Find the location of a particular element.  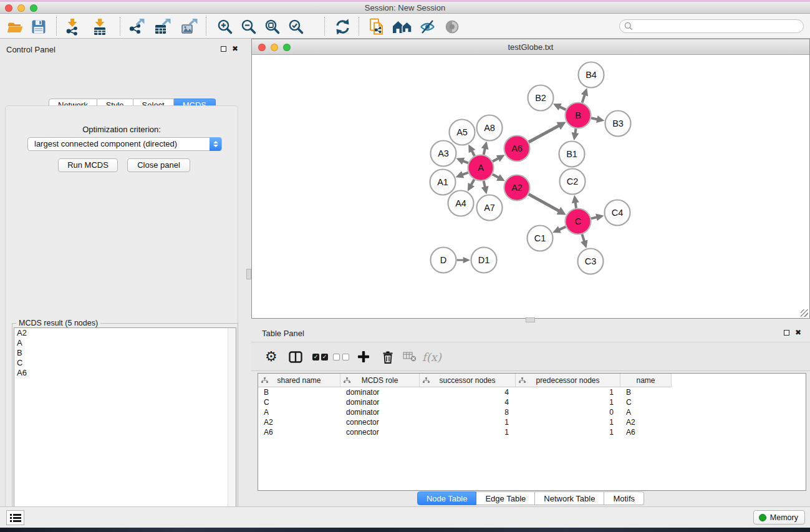

copy-network-icon is located at coordinates (377, 27).